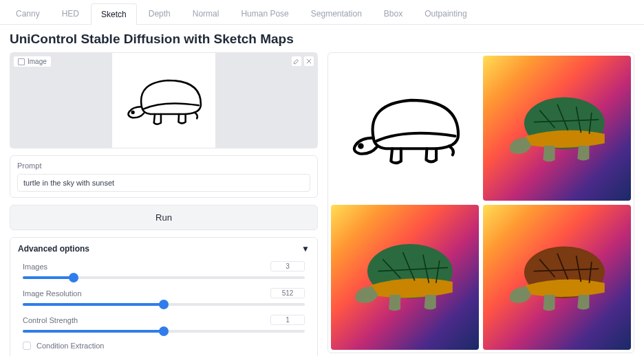 Image resolution: width=644 pixels, height=356 pixels. I want to click on slider-images-label: Images, so click(35, 267).